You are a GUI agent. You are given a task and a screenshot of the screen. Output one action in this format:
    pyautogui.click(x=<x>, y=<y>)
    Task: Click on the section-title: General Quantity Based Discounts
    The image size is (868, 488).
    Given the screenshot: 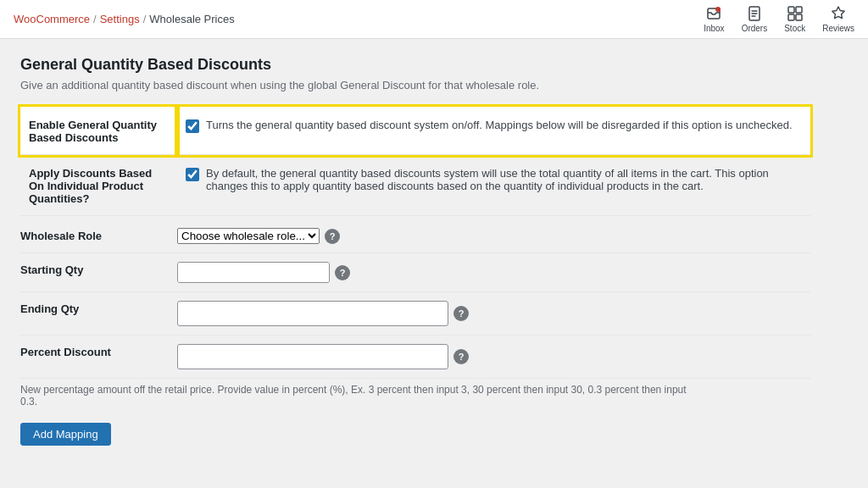 What is the action you would take?
    pyautogui.click(x=415, y=64)
    